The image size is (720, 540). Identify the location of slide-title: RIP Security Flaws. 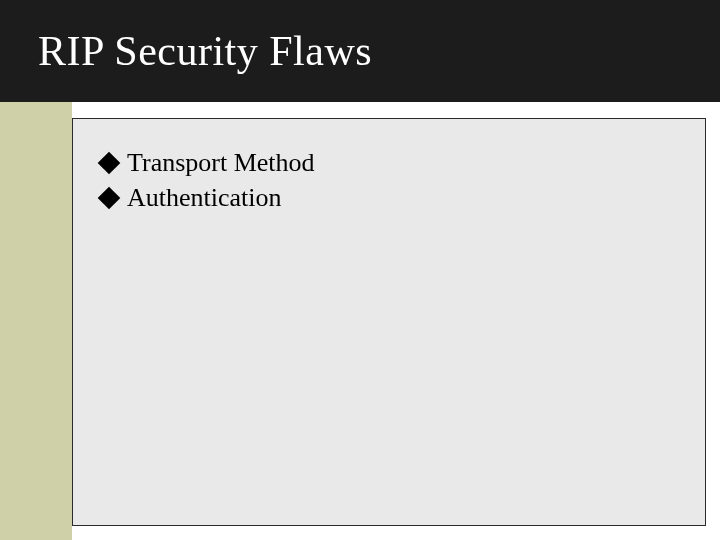
(205, 51).